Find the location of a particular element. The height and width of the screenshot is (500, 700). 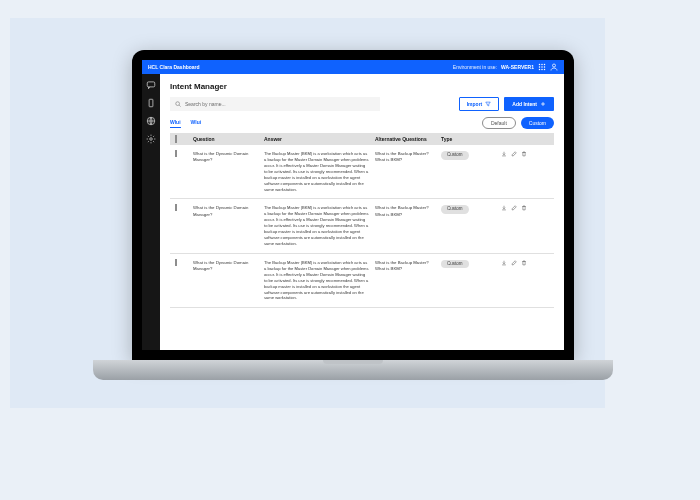

sidebar-item-intents is located at coordinates (151, 85).